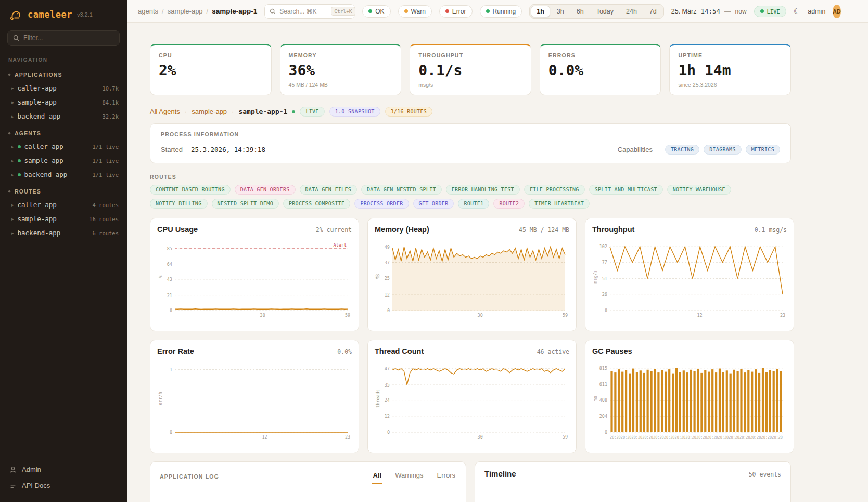 Image resolution: width=868 pixels, height=502 pixels. What do you see at coordinates (63, 486) in the screenshot?
I see `sidebar-item-api-docs: API Docs` at bounding box center [63, 486].